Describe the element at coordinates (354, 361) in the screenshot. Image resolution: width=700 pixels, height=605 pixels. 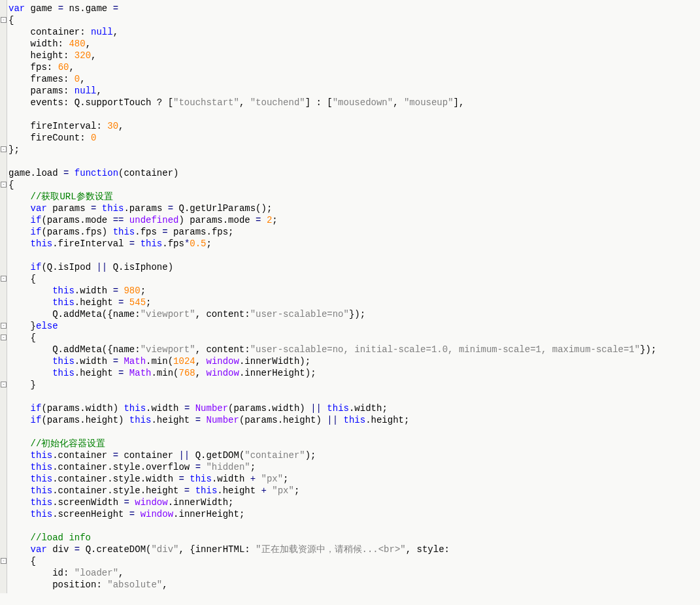
I see `code-line: this.width = Math.min(1024, window.inner…` at that location.